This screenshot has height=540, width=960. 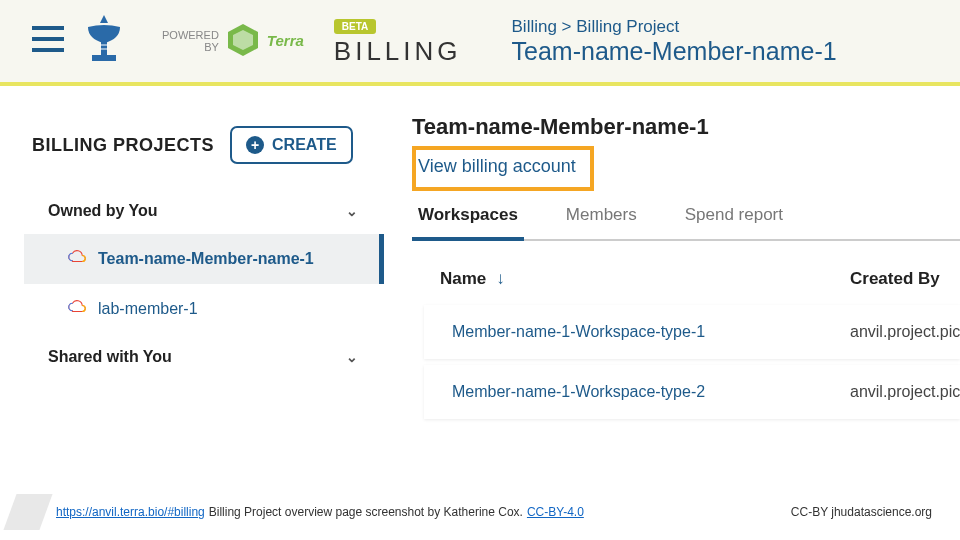 What do you see at coordinates (286, 42) in the screenshot?
I see `terra-label: Terra` at bounding box center [286, 42].